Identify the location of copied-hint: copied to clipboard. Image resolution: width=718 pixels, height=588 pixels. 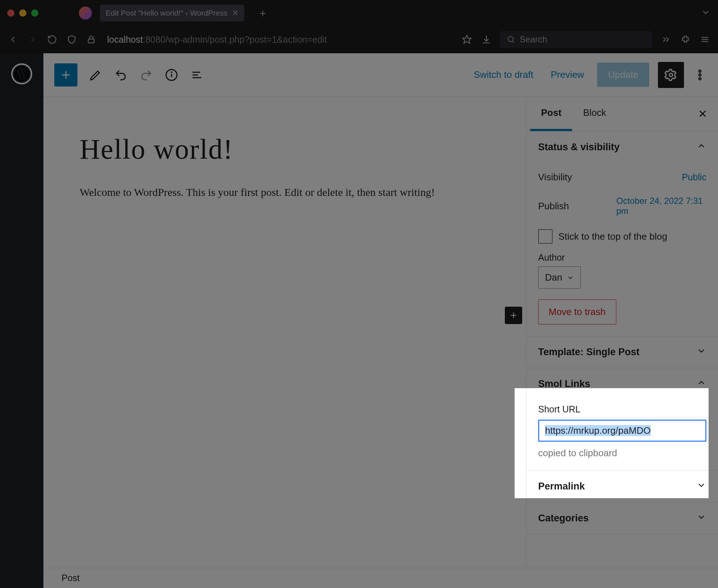
(622, 453).